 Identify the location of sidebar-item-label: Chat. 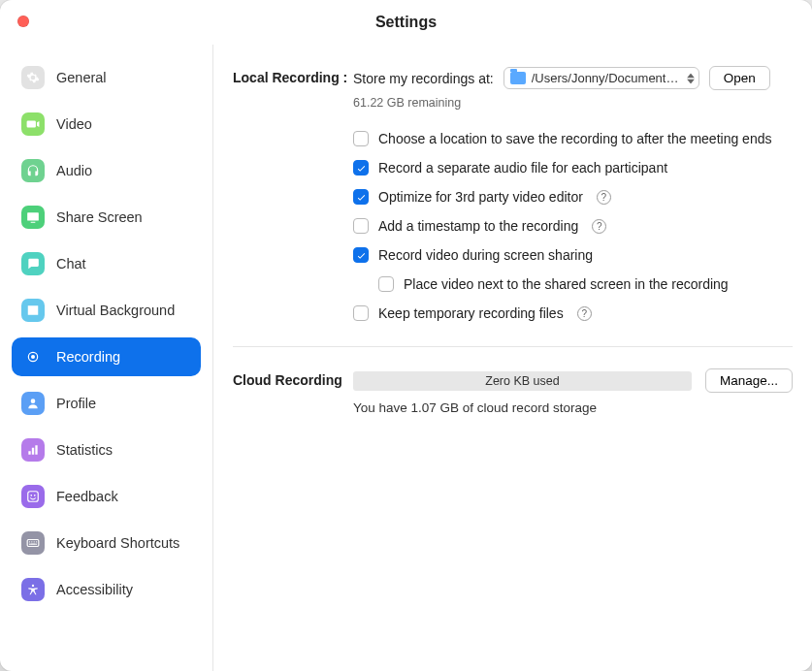
(72, 264).